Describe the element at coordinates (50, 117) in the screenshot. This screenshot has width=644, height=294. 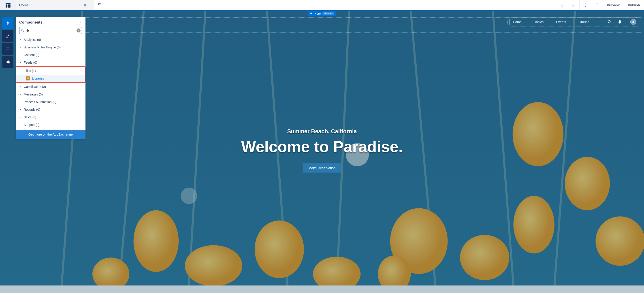
I see `category-row: Sales (0)` at that location.